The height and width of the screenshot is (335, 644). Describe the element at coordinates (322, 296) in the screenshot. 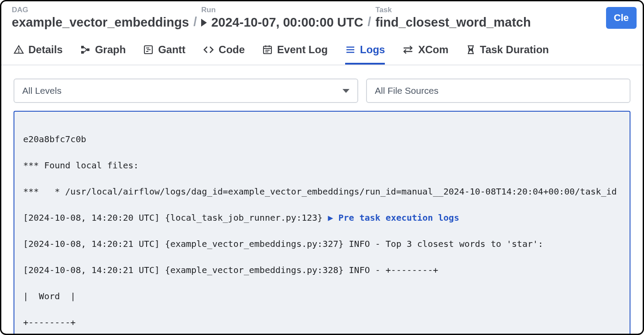

I see `log-line: | Word |` at that location.